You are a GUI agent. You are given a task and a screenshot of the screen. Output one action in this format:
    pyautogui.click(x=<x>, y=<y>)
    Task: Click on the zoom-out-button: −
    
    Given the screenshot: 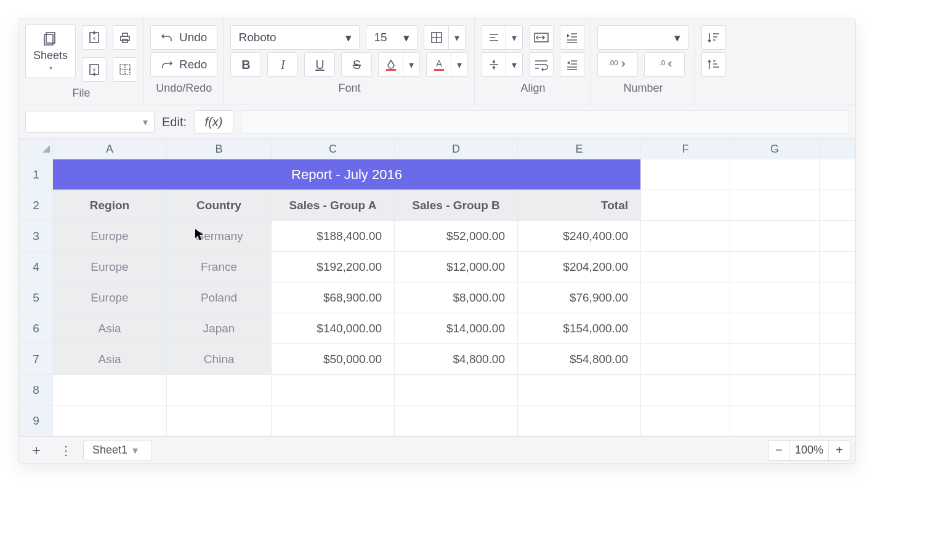 What is the action you would take?
    pyautogui.click(x=779, y=450)
    